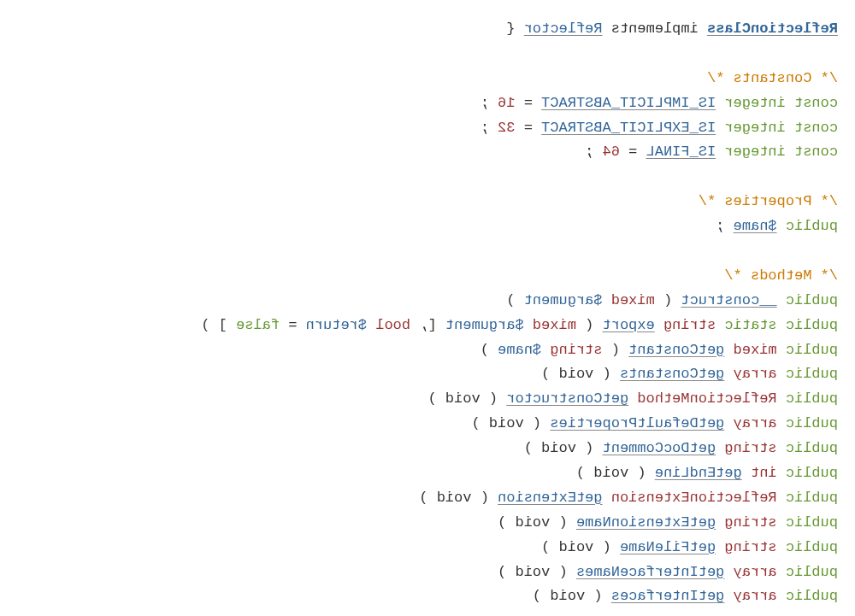 The image size is (855, 616). Describe the element at coordinates (428, 29) in the screenshot. I see `class-declaration: ReflectionClass implements Reflector {` at that location.